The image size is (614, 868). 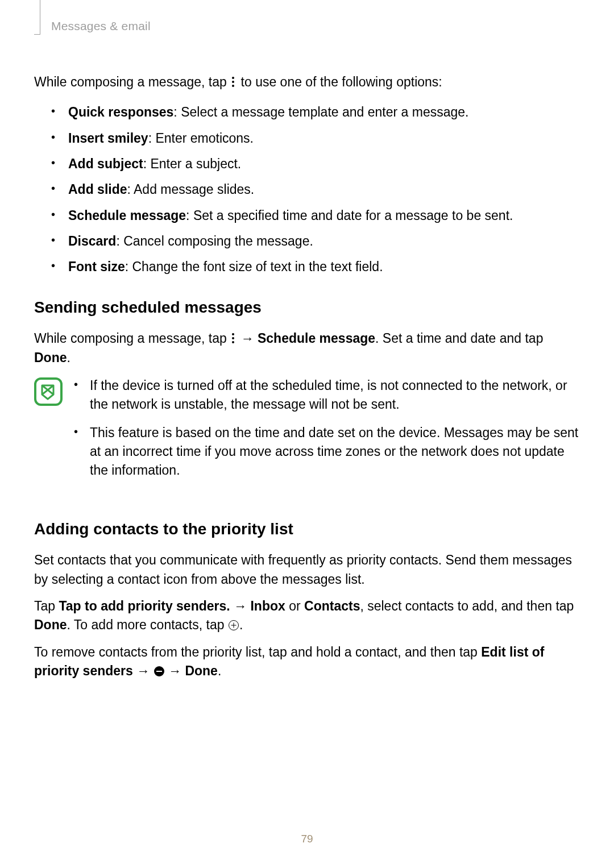 What do you see at coordinates (326, 433) in the screenshot?
I see `note-list: If the device is turned off at the sched…` at bounding box center [326, 433].